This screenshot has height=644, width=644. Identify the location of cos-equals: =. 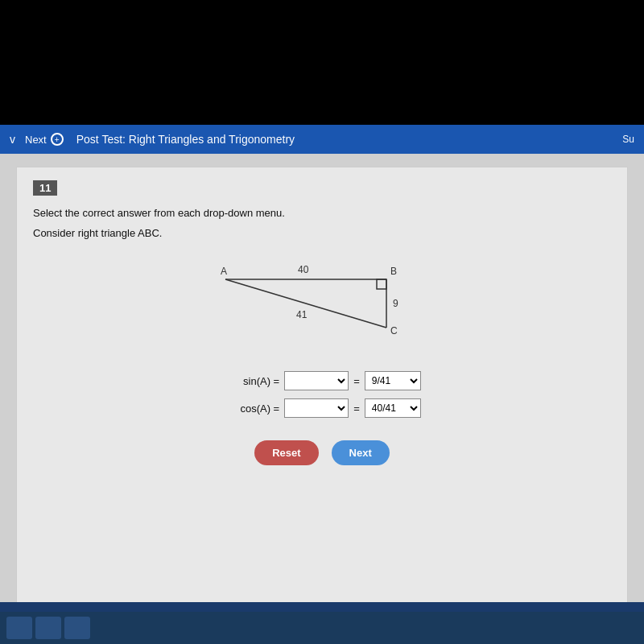
(357, 409).